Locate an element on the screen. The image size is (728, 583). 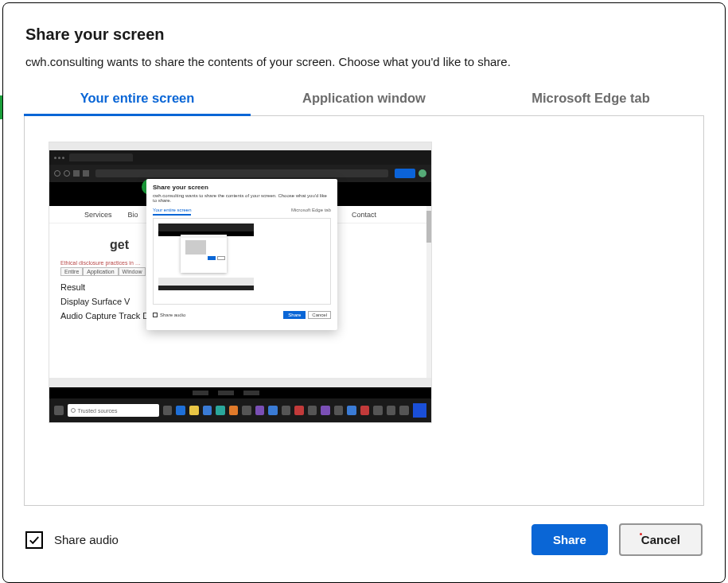
cancel-button-label: Cancel is located at coordinates (660, 539).